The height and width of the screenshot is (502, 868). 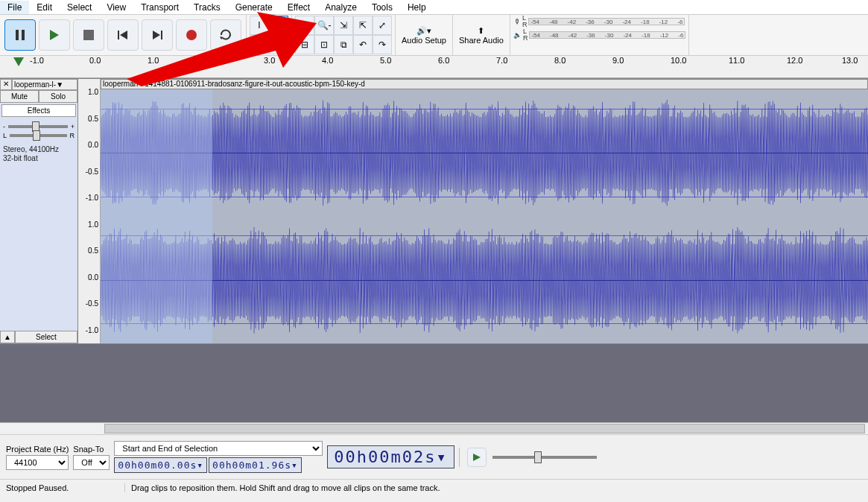 I want to click on select-track-button: Select, so click(x=46, y=337).